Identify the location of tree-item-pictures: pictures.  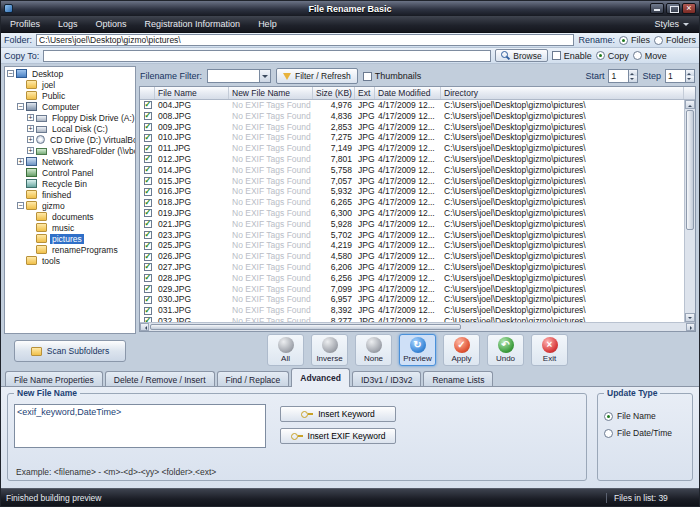
(70, 238).